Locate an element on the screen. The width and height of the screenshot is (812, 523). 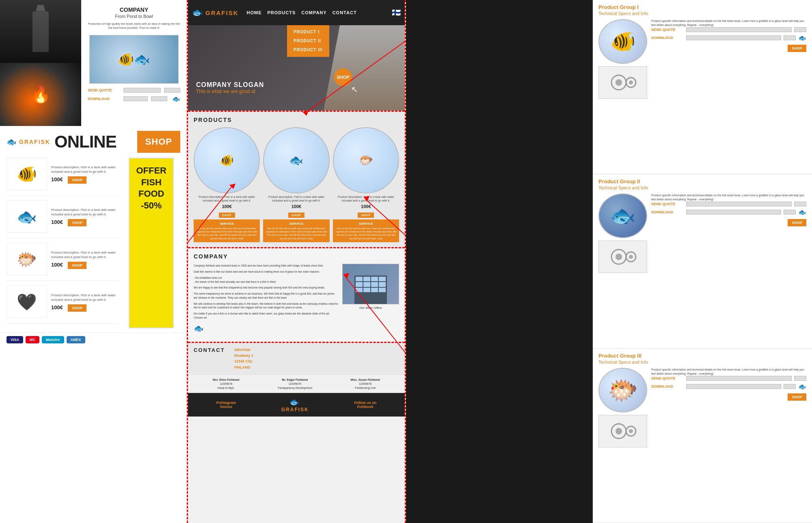
bl-shop-btn-3: SHOP is located at coordinates (77, 265).